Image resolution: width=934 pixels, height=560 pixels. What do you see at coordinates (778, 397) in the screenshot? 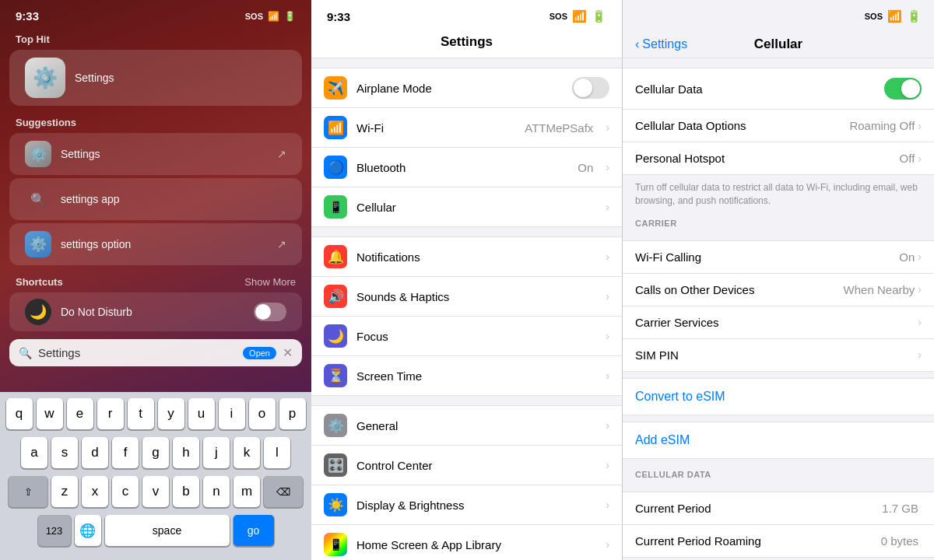
I see `convert-esim-link: Convert to eSIM` at bounding box center [778, 397].